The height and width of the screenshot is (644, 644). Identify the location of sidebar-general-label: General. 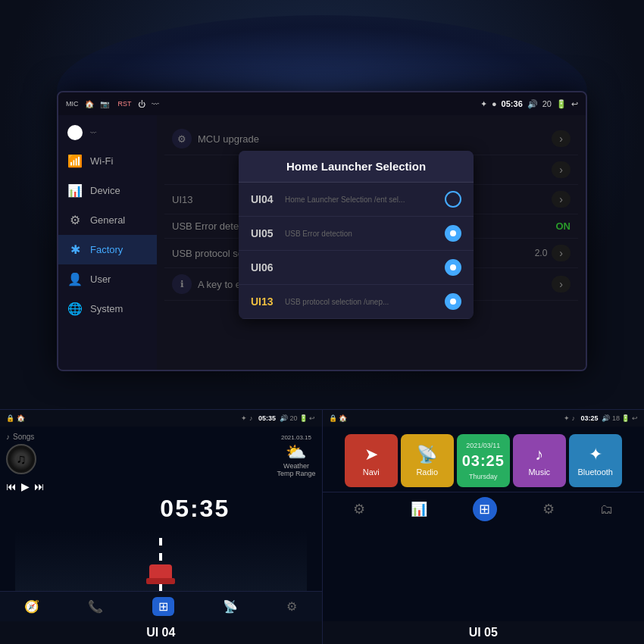
(108, 220).